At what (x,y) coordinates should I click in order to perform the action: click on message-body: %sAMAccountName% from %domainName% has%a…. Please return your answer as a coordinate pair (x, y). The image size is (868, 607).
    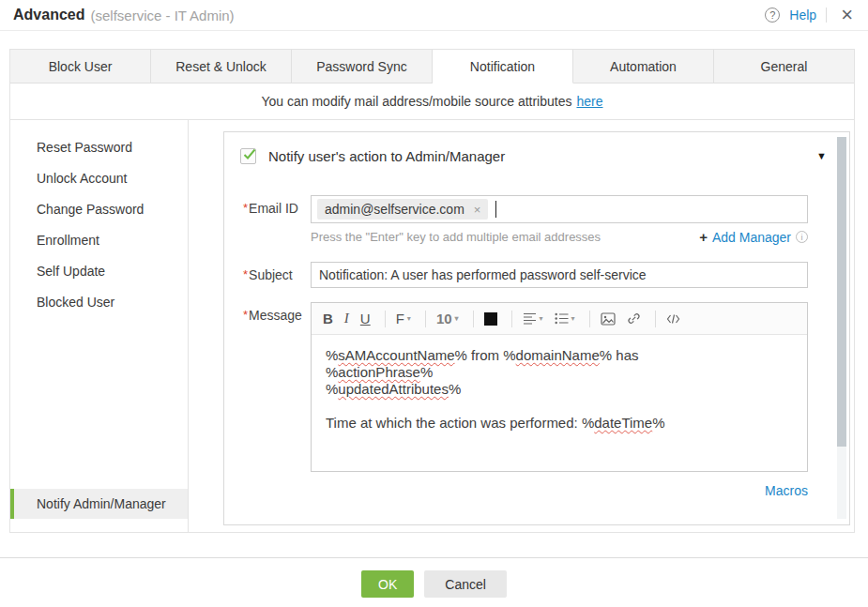
    Looking at the image, I should click on (559, 403).